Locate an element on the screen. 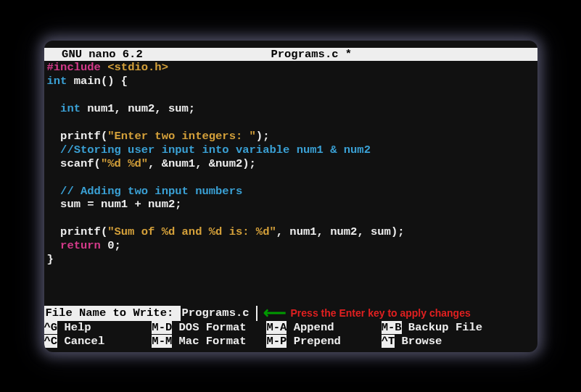 This screenshot has height=392, width=581. shortcut-mac-format: M-M is located at coordinates (162, 341).